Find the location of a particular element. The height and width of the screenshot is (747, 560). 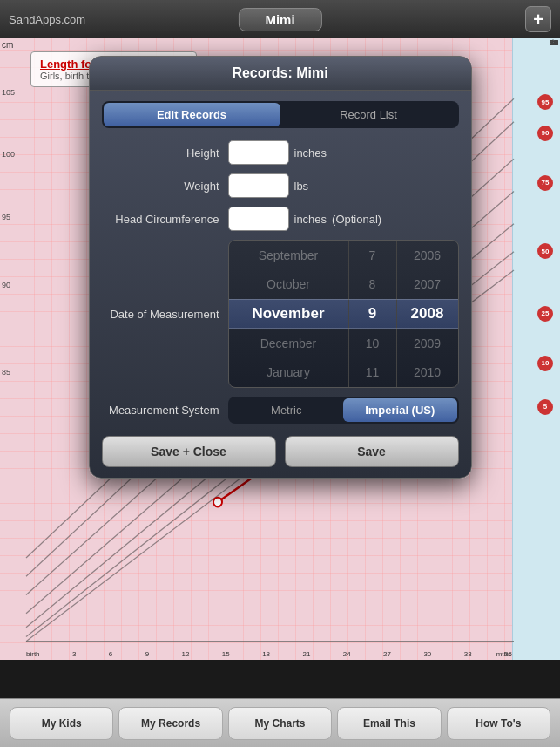

year-item-3: 2009 is located at coordinates (428, 343).